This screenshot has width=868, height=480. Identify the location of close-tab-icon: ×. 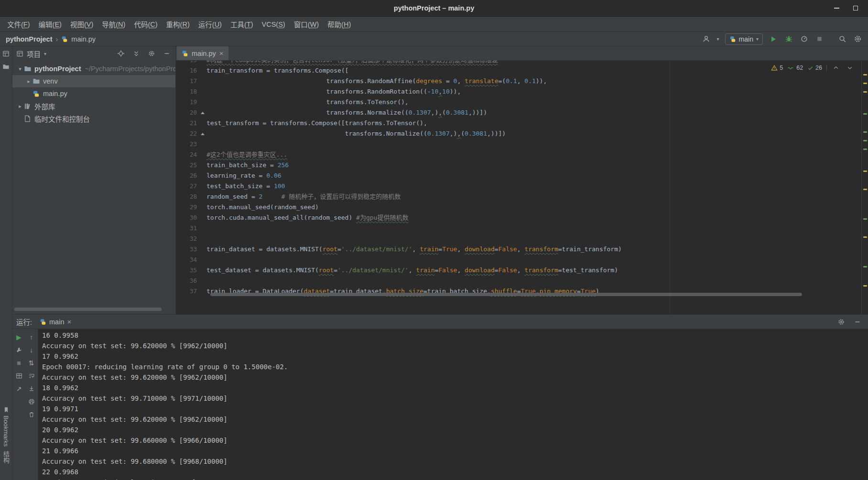
(222, 53).